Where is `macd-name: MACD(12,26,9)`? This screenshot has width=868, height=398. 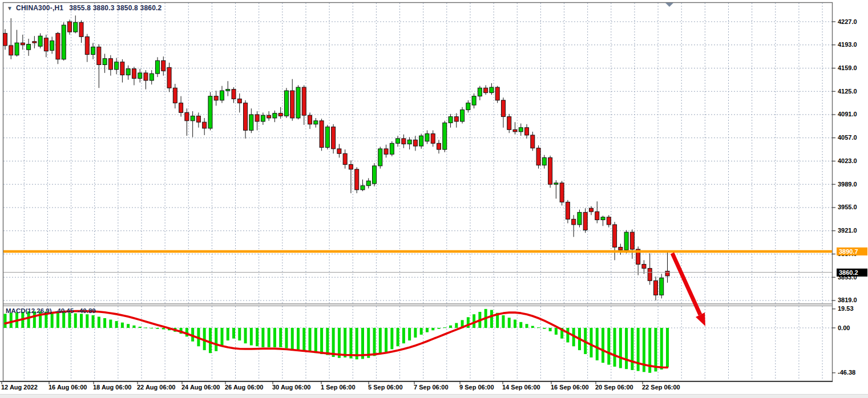
macd-name: MACD(12,26,9) is located at coordinates (29, 311).